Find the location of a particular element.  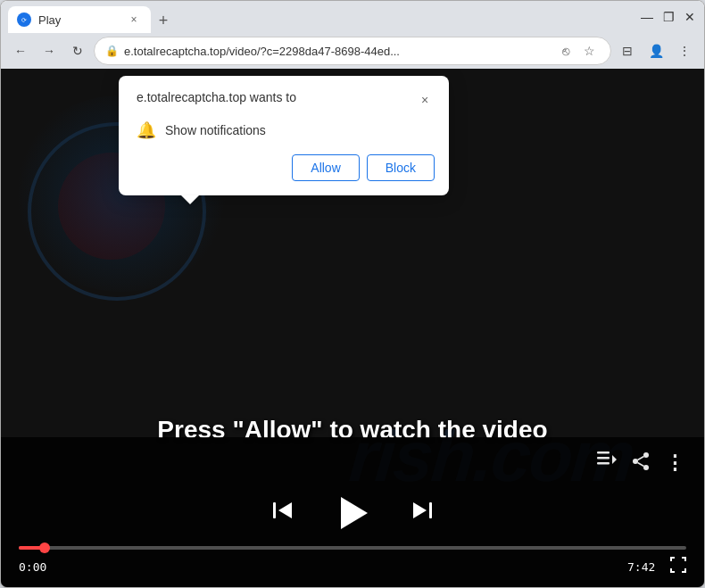

progress-bar is located at coordinates (352, 548).